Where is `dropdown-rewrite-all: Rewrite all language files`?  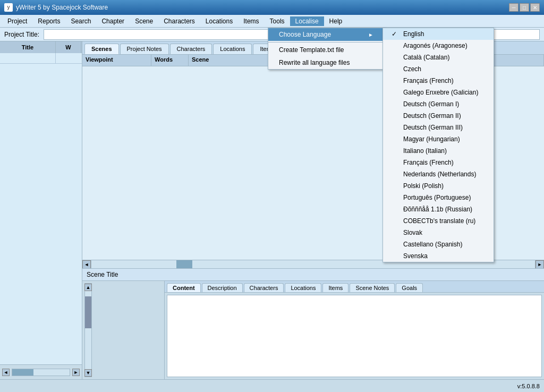 dropdown-rewrite-all: Rewrite all language files is located at coordinates (326, 63).